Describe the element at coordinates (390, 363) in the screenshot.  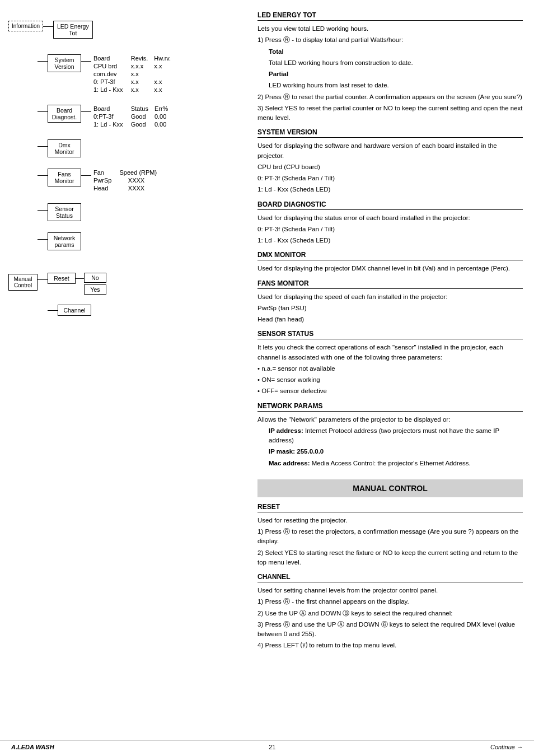
I see `sensor-status-section: SENSOR STATUS It lets you check the corr…` at that location.